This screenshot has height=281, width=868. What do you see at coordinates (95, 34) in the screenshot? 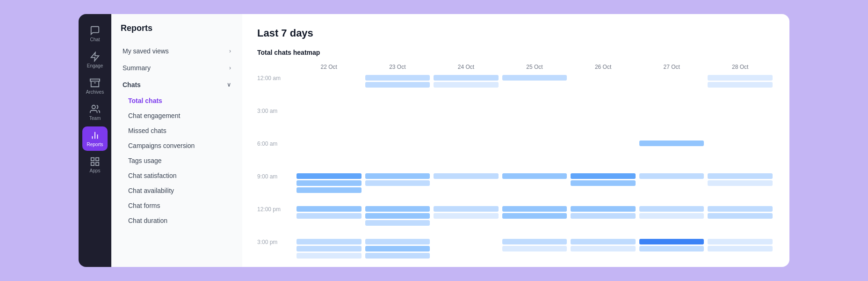
I see `nav-item-chat: Chat` at bounding box center [95, 34].